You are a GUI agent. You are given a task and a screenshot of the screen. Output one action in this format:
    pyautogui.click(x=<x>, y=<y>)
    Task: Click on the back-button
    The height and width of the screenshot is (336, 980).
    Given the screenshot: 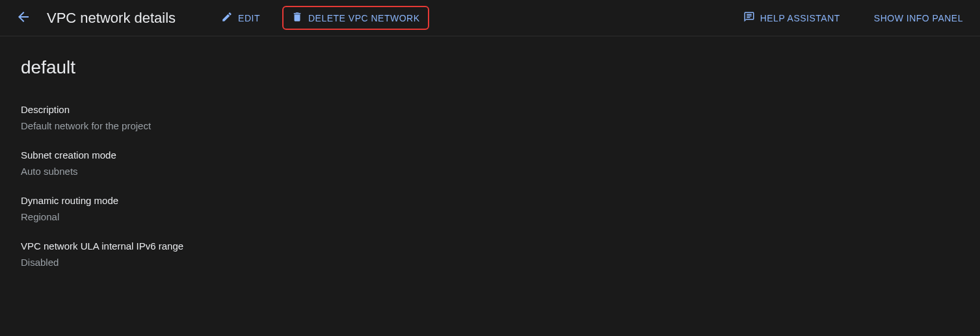 What is the action you would take?
    pyautogui.click(x=23, y=18)
    